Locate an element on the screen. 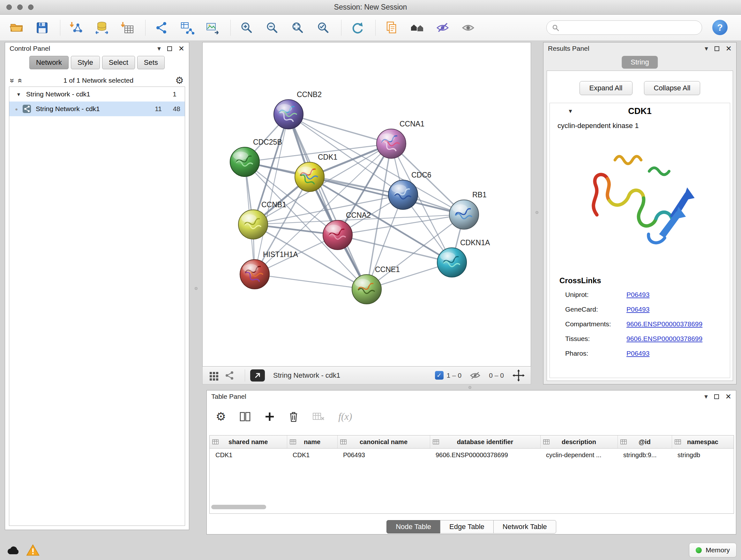 The image size is (741, 560). string-network-icon is located at coordinates (27, 109).